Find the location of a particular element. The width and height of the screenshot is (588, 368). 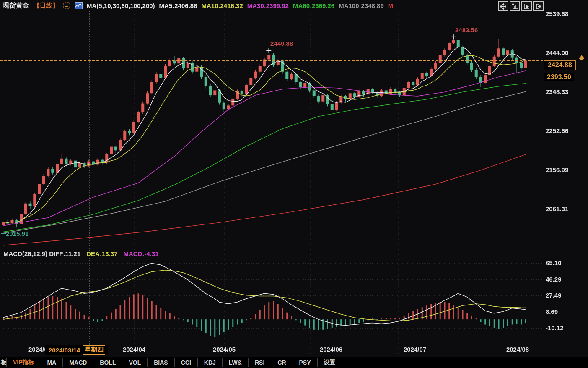

tab-macd: MACD is located at coordinates (78, 363).